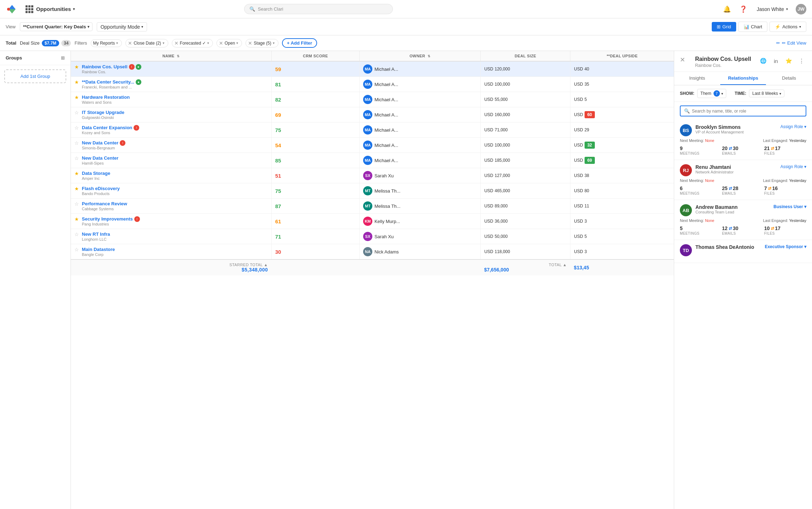 The height and width of the screenshot is (509, 812). Describe the element at coordinates (763, 61) in the screenshot. I see `world-icon: 🌐` at that location.